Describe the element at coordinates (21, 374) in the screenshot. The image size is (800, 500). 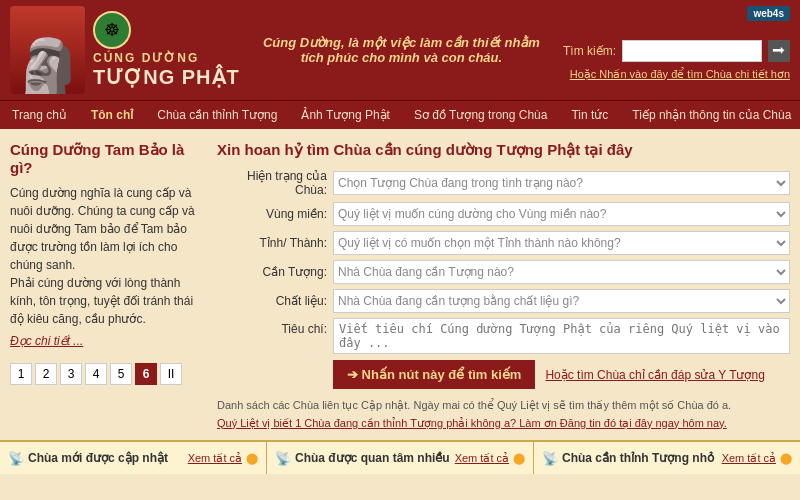
I see `page-btn-1: 1` at that location.